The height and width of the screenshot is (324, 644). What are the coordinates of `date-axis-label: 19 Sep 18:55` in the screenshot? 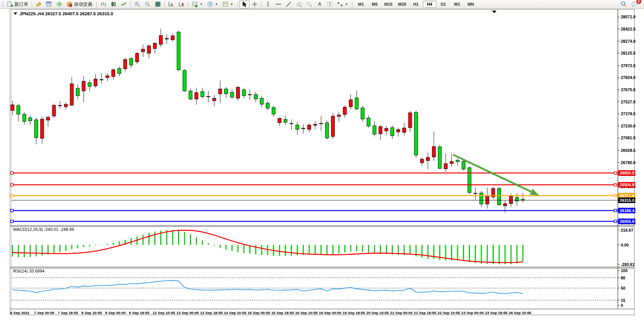 It's located at (354, 313).